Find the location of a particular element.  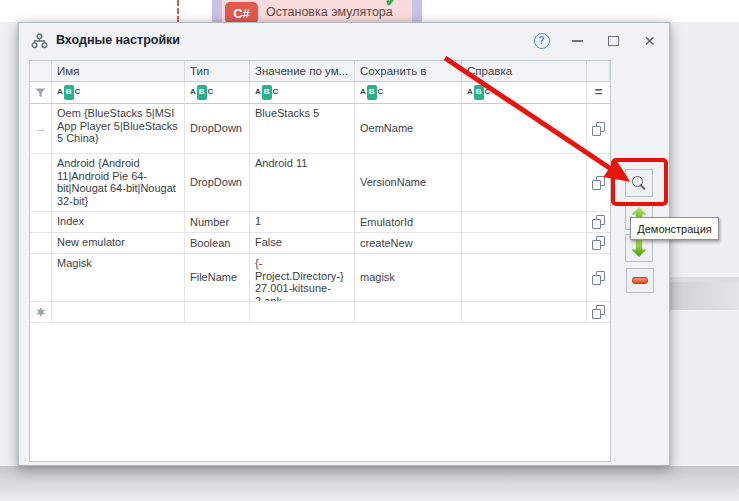

header-save: Сохранить в пер... is located at coordinates (408, 72).